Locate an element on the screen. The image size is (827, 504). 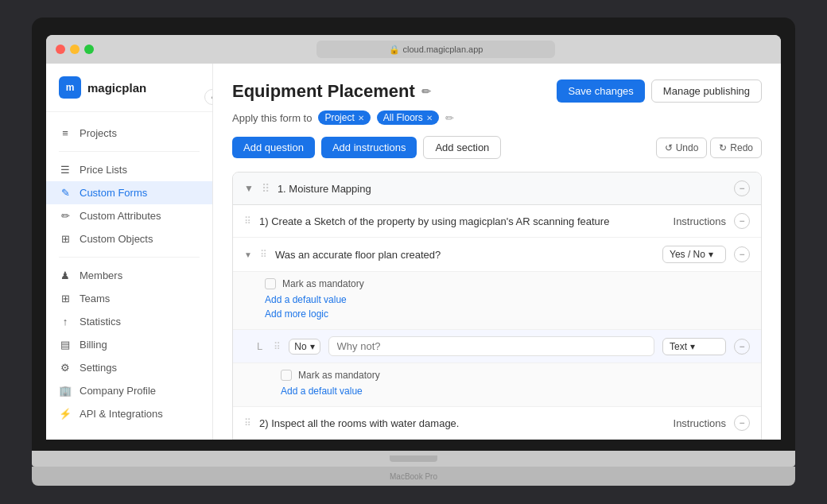
sidebar-item-label: Price Lists is located at coordinates (103, 170).